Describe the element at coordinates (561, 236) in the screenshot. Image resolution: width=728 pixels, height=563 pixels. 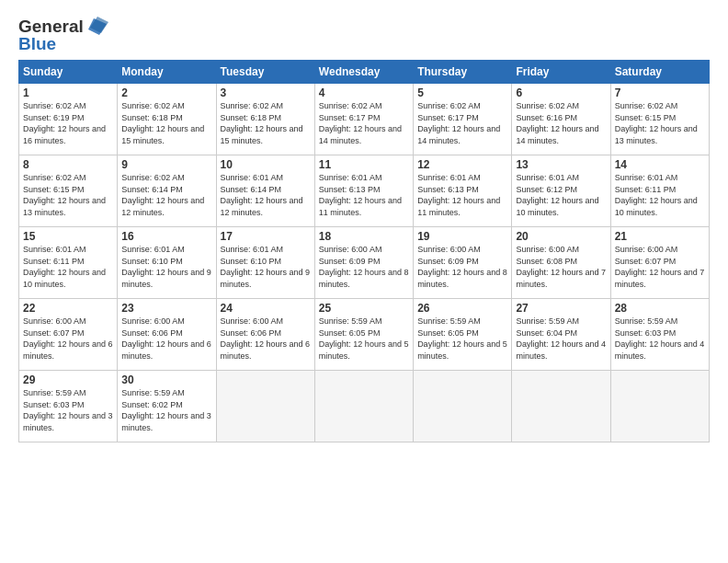
I see `day-number: 20` at that location.